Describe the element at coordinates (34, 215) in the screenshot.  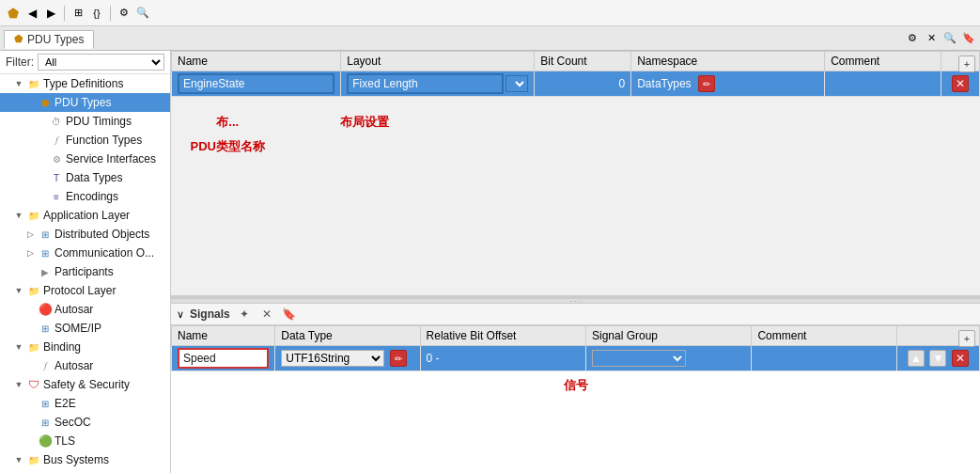
I see `app-layer-folder-icon: 📁` at that location.